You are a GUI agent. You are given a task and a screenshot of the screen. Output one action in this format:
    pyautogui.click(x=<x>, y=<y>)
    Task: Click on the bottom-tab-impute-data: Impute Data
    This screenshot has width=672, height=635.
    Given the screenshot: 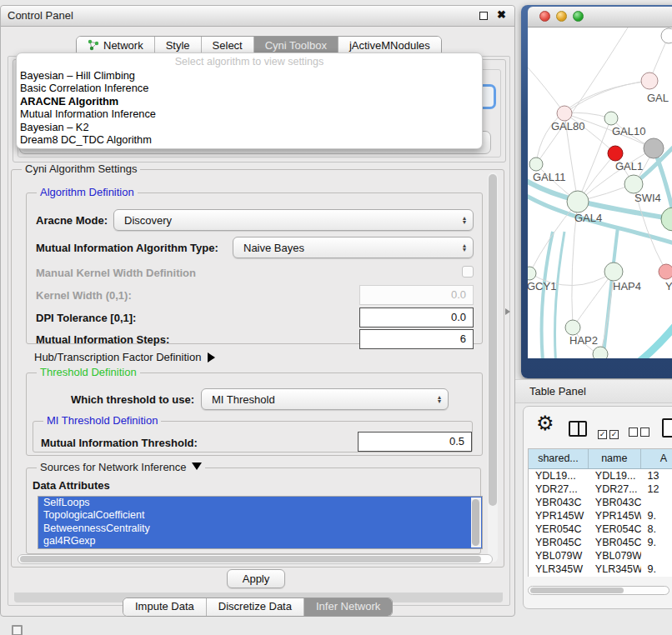 What is the action you would take?
    pyautogui.click(x=165, y=607)
    